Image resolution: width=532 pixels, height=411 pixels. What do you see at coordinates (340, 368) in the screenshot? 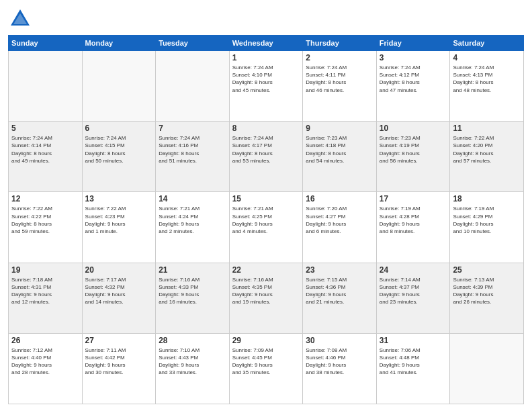
I see `calendar-cell: 30Sunrise: 7:08 AMSunset: 4:46 PMDayligh…` at bounding box center [340, 368].